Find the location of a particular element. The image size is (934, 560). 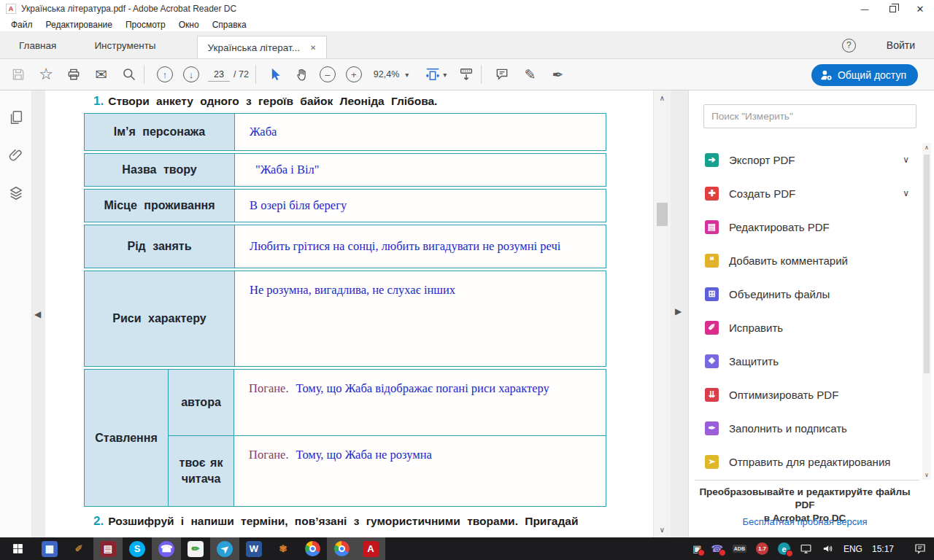

taskbar-pen-app: ✐ is located at coordinates (79, 548).